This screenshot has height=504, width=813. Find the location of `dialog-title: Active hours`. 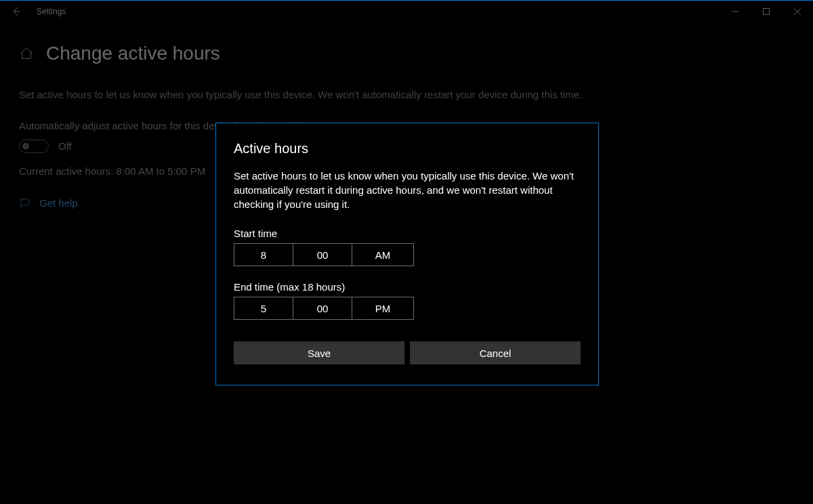

dialog-title: Active hours is located at coordinates (407, 149).